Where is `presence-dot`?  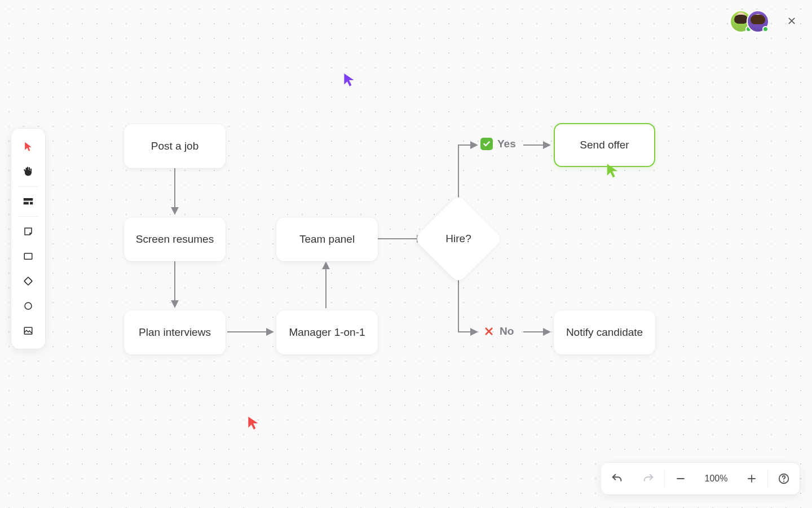 presence-dot is located at coordinates (766, 29).